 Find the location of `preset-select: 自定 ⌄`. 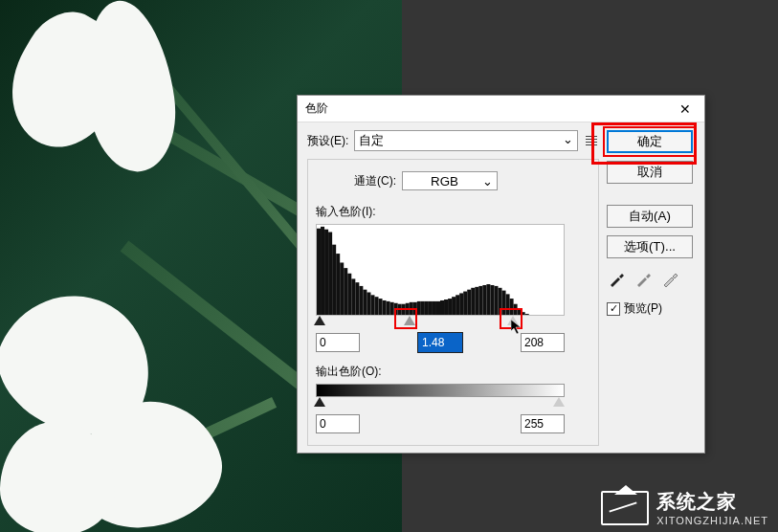

preset-select: 自定 ⌄ is located at coordinates (466, 141).